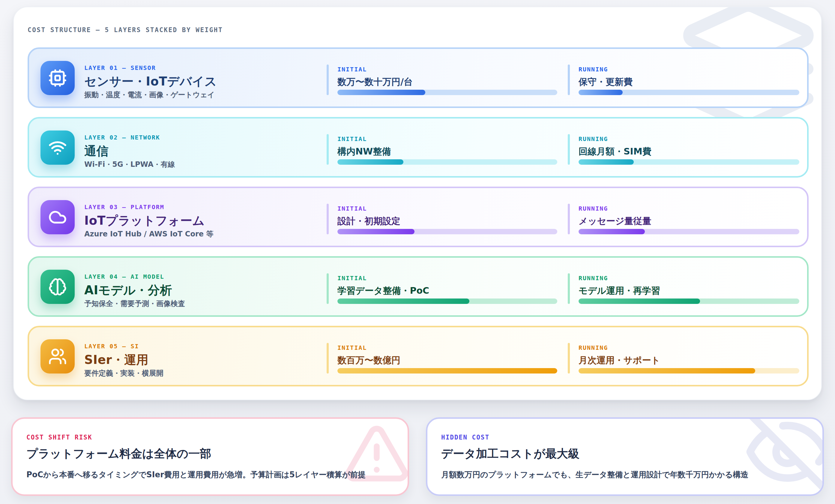 This screenshot has width=835, height=504. Describe the element at coordinates (124, 346) in the screenshot. I see `layer-label: LAYER 05 — SI` at that location.